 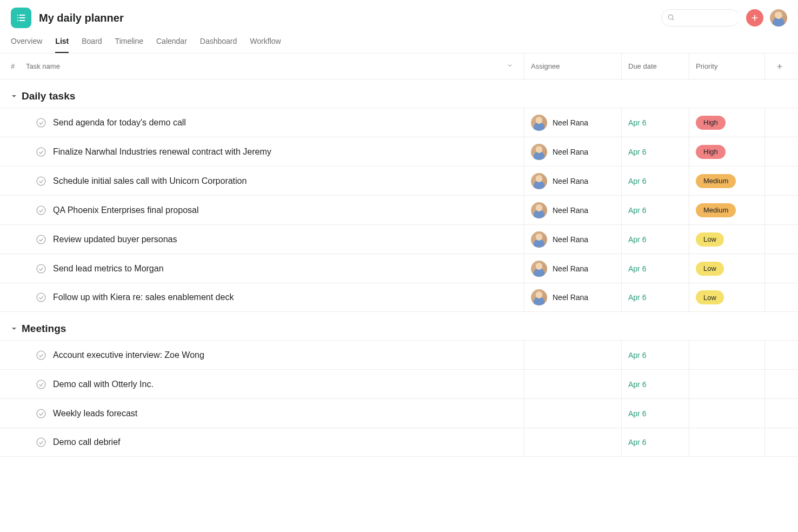 I want to click on tab-overview: Overview, so click(x=26, y=45).